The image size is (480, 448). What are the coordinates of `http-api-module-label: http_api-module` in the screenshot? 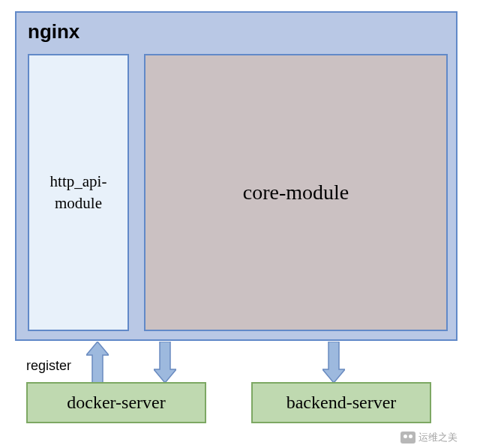 It's located at (78, 193).